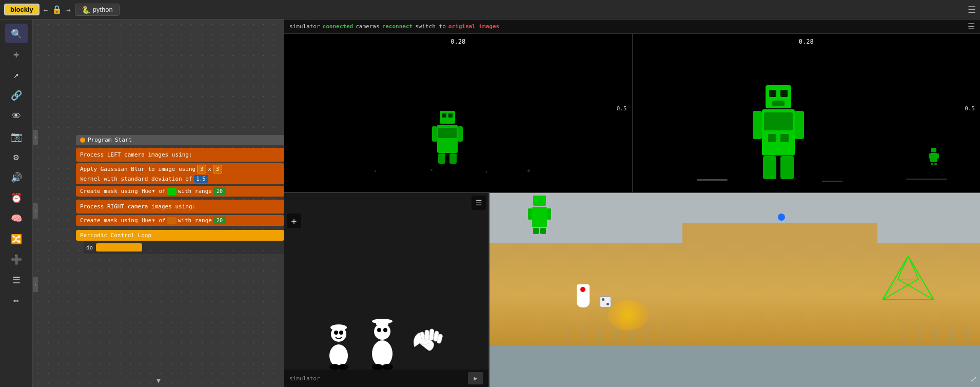  What do you see at coordinates (180, 242) in the screenshot?
I see `periodic-loop-block: Periodic Control Loop do` at bounding box center [180, 242].